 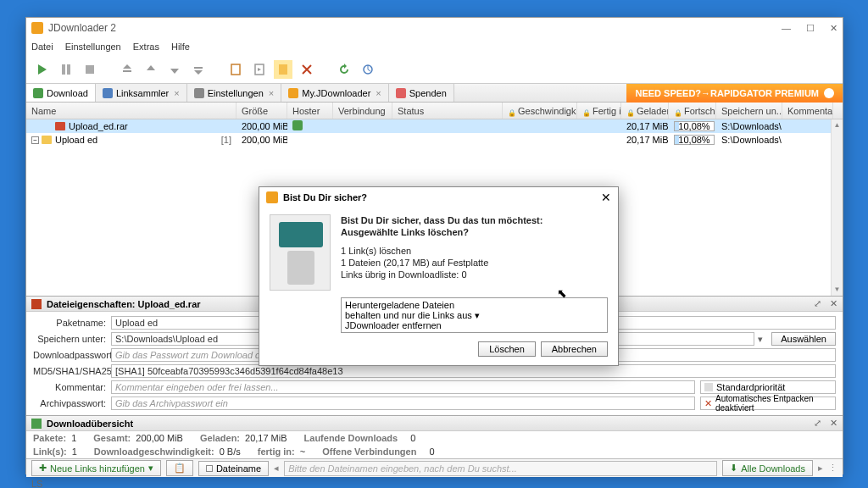 I want to click on refresh-button, so click(x=344, y=69).